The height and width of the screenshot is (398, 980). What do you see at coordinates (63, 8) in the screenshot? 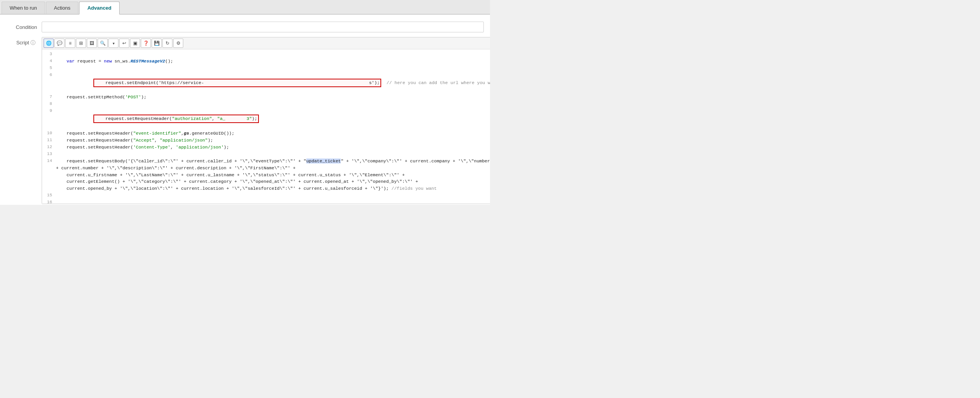
I see `tab-actions: Actions` at bounding box center [63, 8].